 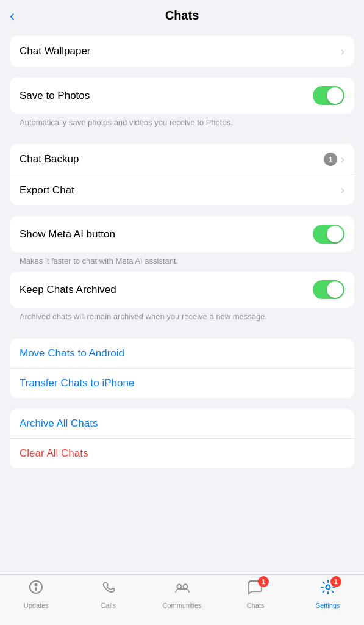 What do you see at coordinates (36, 594) in the screenshot?
I see `tab-updates: Updates` at bounding box center [36, 594].